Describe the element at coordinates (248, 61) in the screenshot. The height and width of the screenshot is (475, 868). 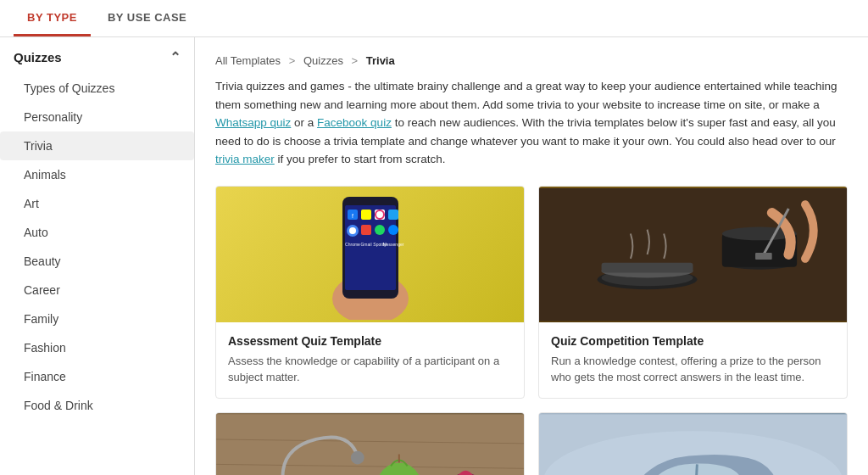
I see `breadcrumb-all-templates: All Templates` at that location.